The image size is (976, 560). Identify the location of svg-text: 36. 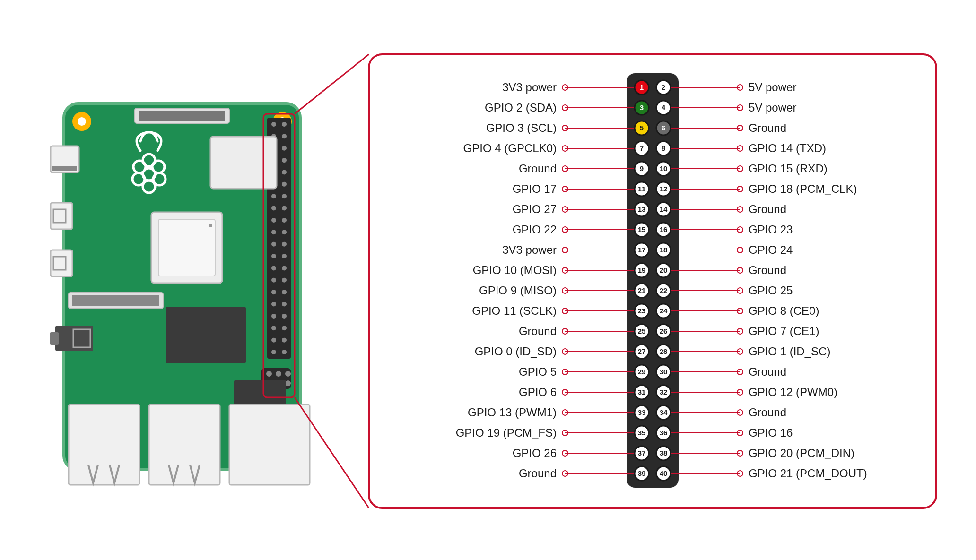
(664, 433).